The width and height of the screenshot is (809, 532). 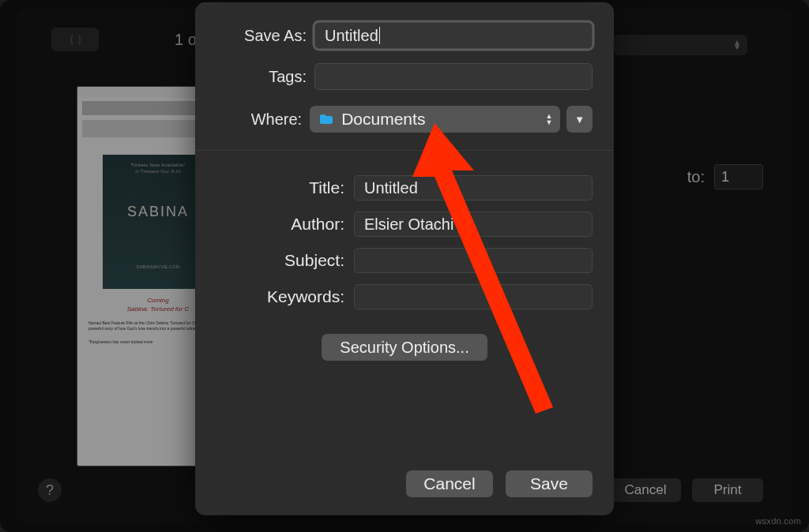 What do you see at coordinates (580, 120) in the screenshot?
I see `chevron-down-icon: ▼` at bounding box center [580, 120].